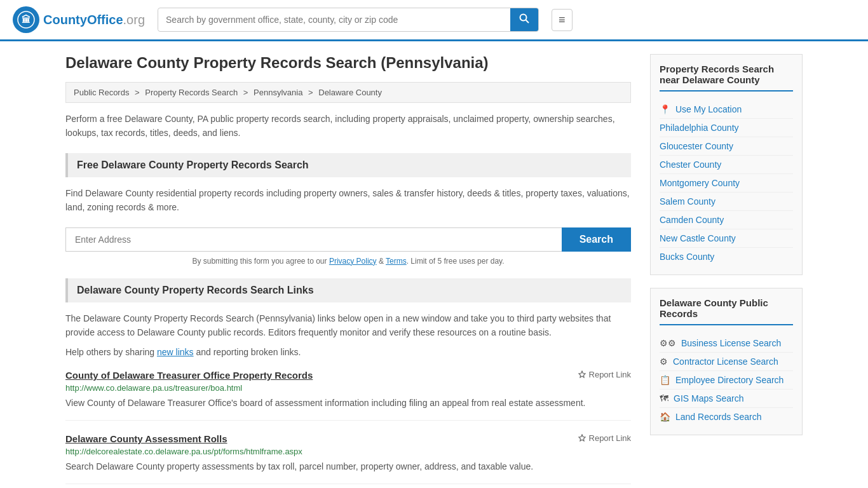 The image size is (868, 488). What do you see at coordinates (348, 290) in the screenshot?
I see `links-section-header: Delaware County Property Records Search …` at bounding box center [348, 290].